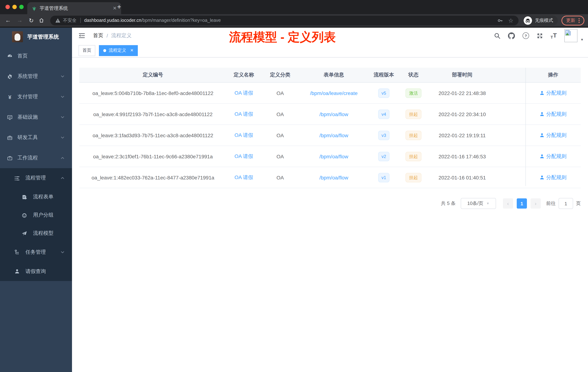  What do you see at coordinates (522, 203) in the screenshot?
I see `current-page-button: 1` at bounding box center [522, 203].